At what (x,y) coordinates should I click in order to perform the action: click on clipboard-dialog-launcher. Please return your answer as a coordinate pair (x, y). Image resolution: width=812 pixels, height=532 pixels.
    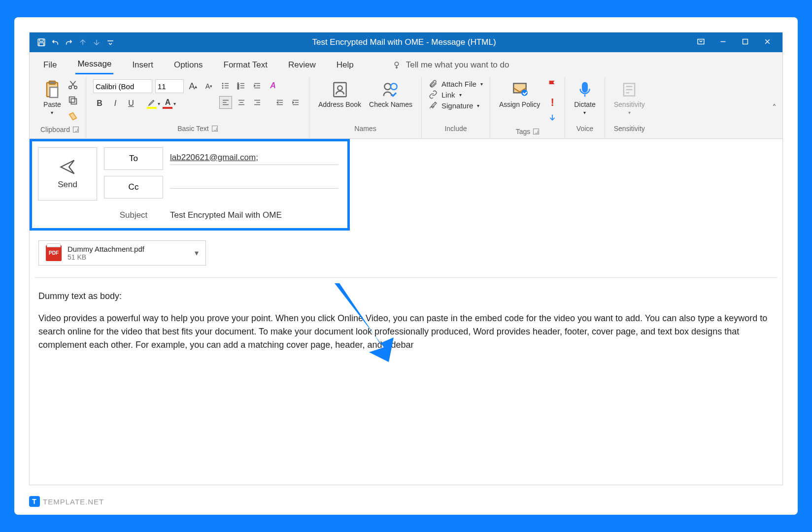
    Looking at the image, I should click on (76, 130).